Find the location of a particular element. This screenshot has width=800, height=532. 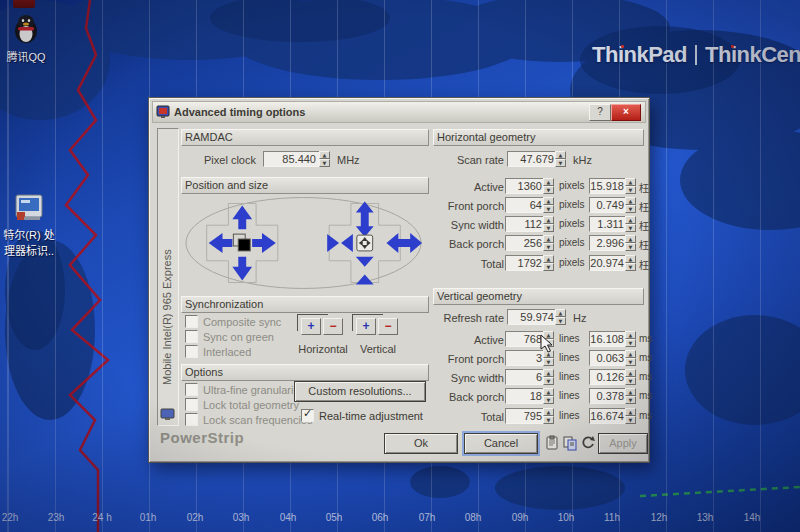

checkbox-ultra-fine-granularity: Ultra-fine granularity is located at coordinates (244, 390).